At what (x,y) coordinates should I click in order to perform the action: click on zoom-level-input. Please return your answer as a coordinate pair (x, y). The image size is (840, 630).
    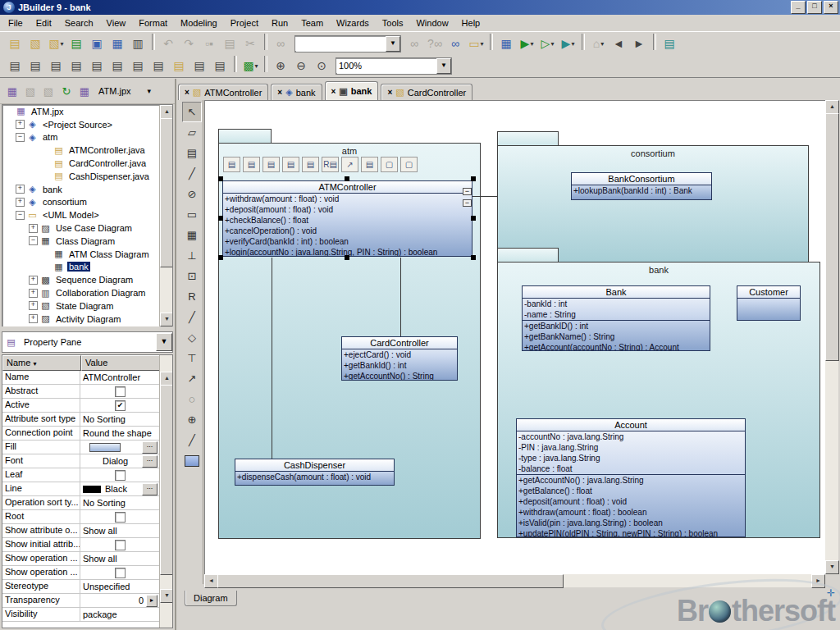
    Looking at the image, I should click on (386, 66).